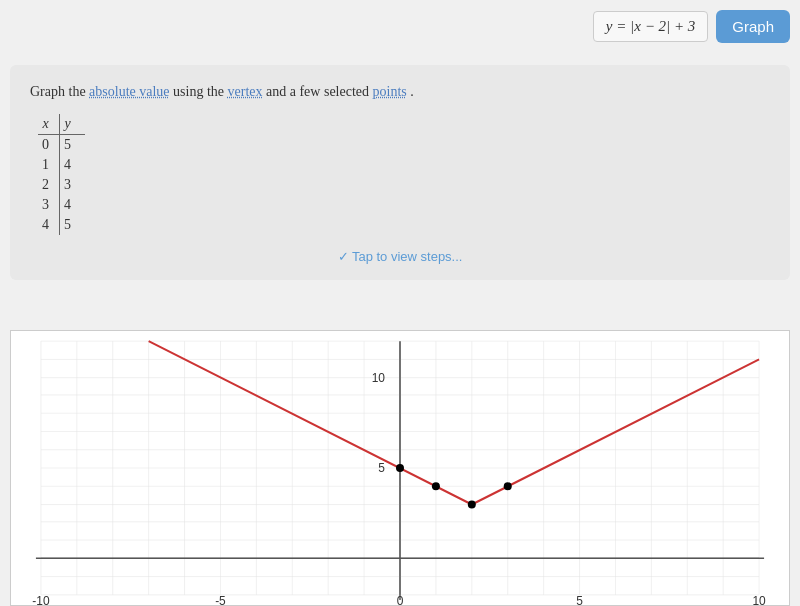 This screenshot has height=606, width=800. I want to click on instruction-points: points, so click(390, 92).